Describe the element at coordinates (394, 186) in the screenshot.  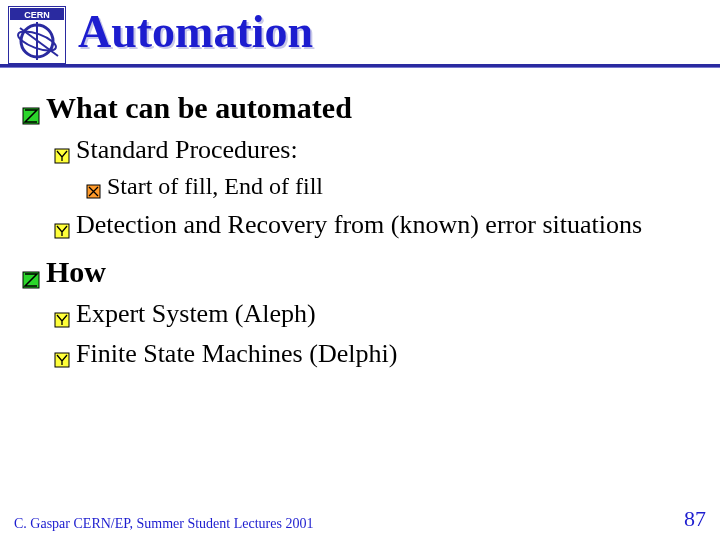
I see `bullet-level3: Start of fill, End of fill` at that location.